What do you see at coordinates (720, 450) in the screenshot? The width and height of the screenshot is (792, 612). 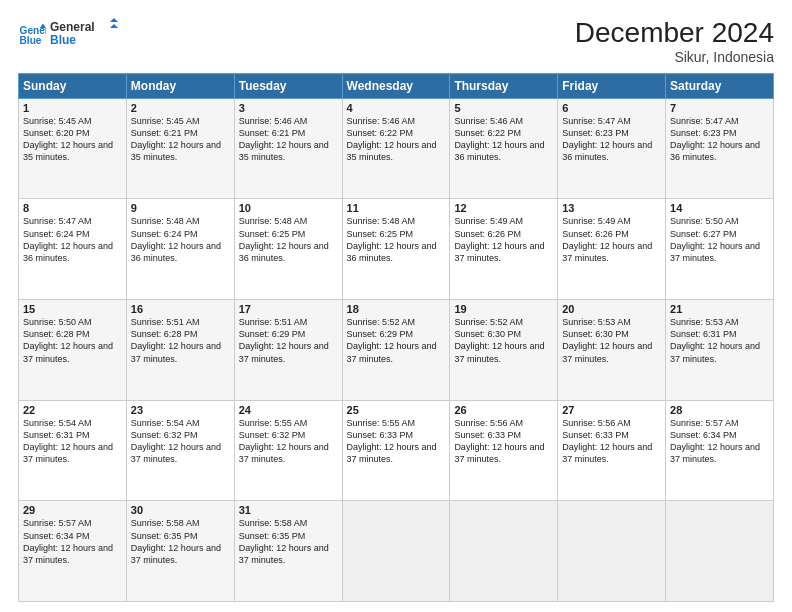 I see `calendar-cell: 28 Sunrise: 5:57 AMSunset: 6:34 PMDaylig…` at bounding box center [720, 450].